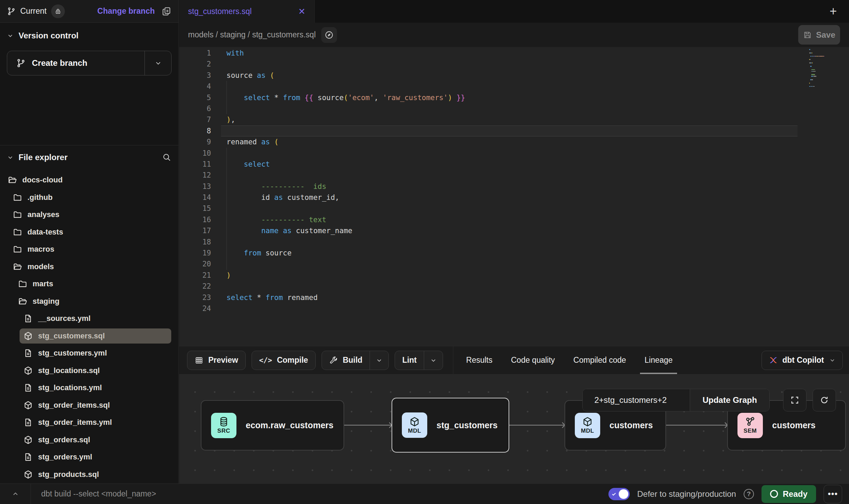 This screenshot has height=504, width=849. What do you see at coordinates (795, 494) in the screenshot?
I see `ready-label: Ready` at bounding box center [795, 494].